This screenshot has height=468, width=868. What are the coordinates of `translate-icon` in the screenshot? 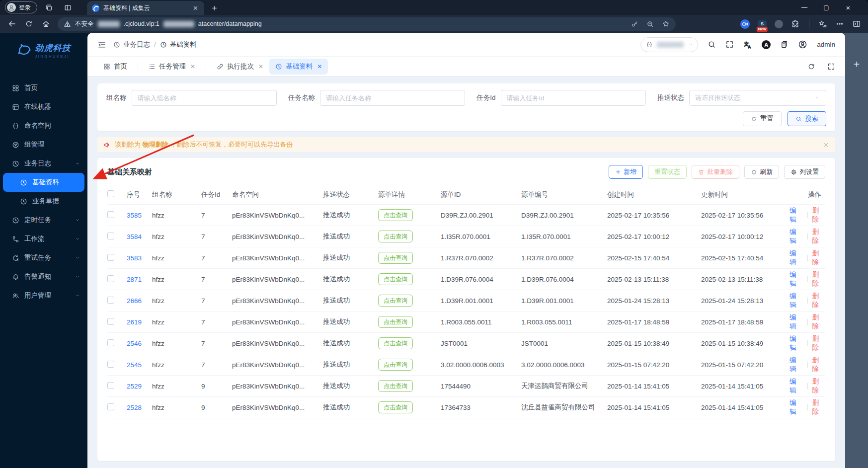 It's located at (748, 45).